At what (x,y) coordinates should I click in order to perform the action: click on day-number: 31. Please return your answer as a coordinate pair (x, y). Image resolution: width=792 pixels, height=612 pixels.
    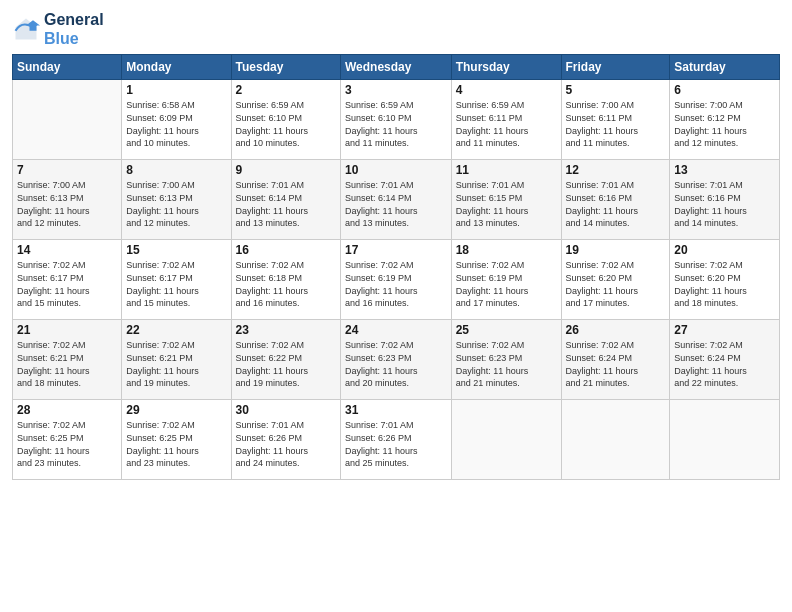
    Looking at the image, I should click on (396, 410).